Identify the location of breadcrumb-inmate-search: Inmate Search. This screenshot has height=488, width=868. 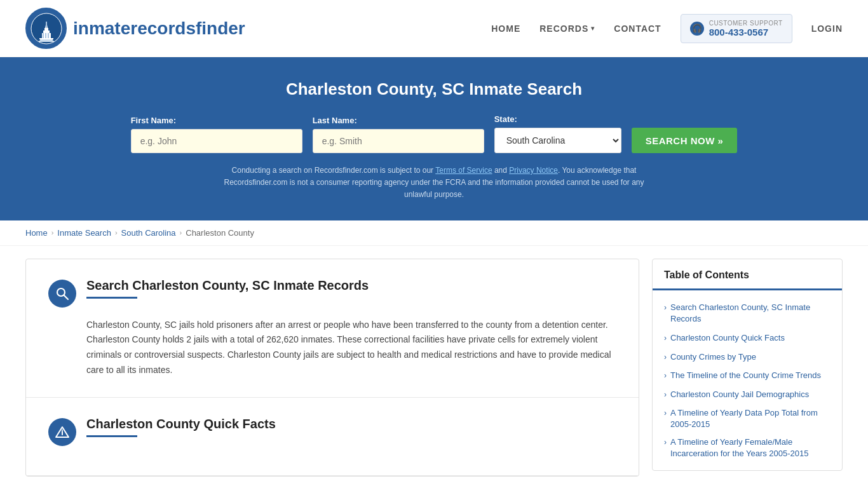
(84, 233).